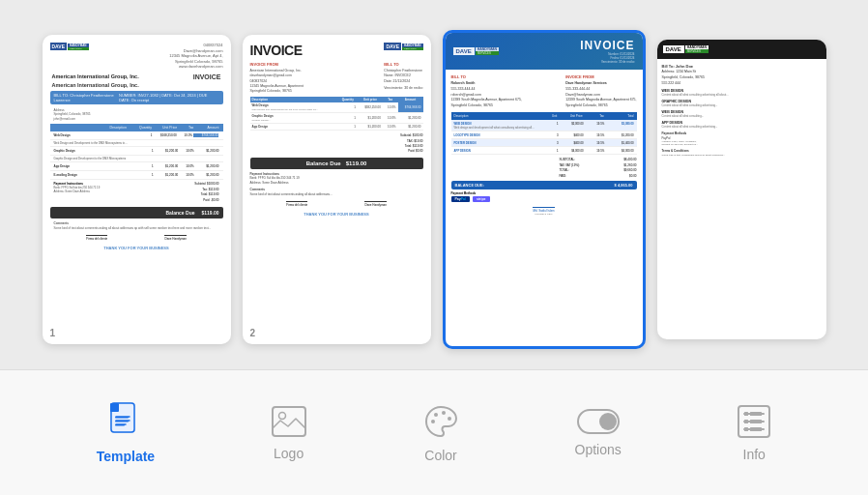 The image size is (868, 495). Describe the element at coordinates (598, 450) in the screenshot. I see `toolbar-label-options: Options` at that location.